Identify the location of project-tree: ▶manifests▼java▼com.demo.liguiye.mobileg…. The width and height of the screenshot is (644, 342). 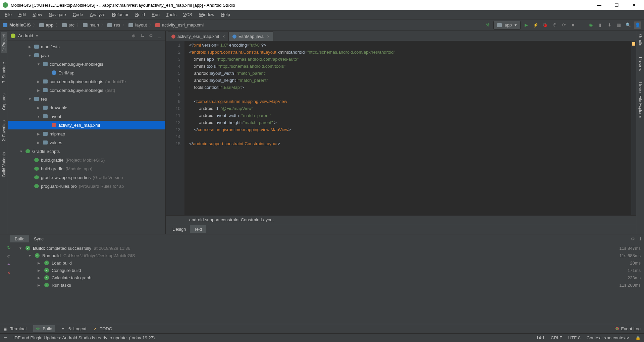
(87, 137).